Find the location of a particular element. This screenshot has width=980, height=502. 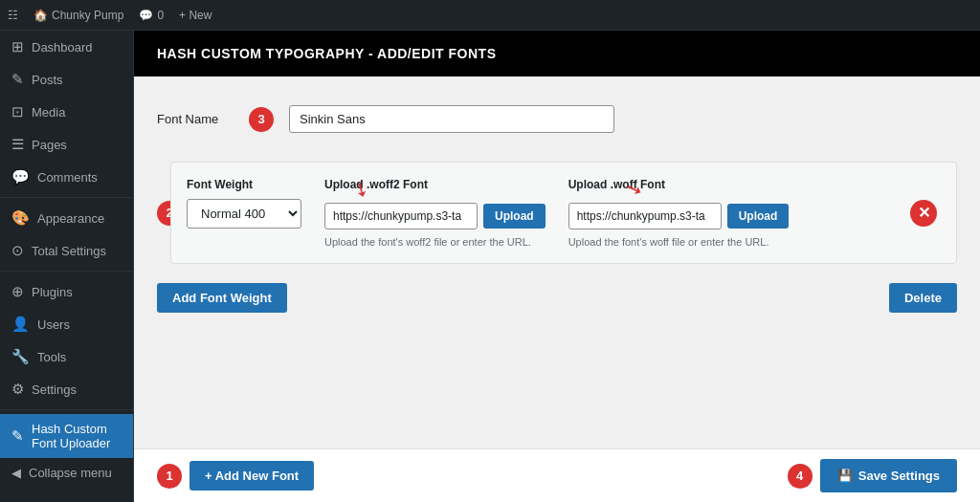

plugins-icon: ⊕ is located at coordinates (17, 292).